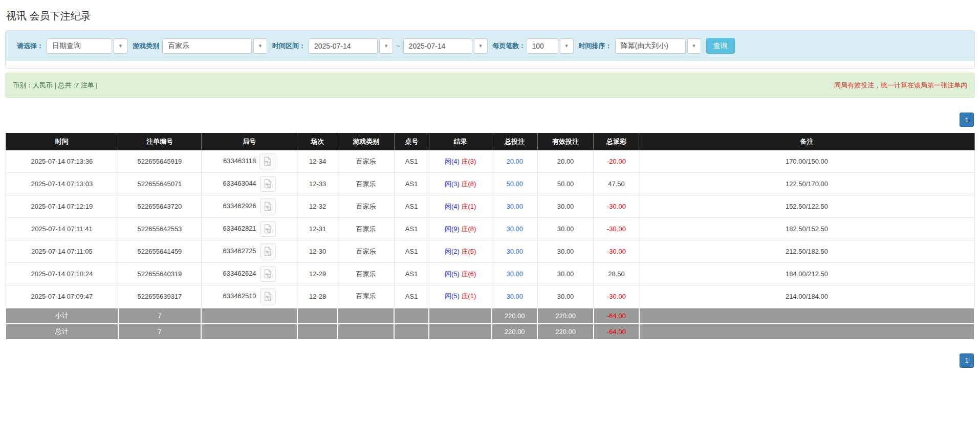 The width and height of the screenshot is (980, 423). What do you see at coordinates (160, 184) in the screenshot?
I see `cell-bet-id: 522655645071` at bounding box center [160, 184].